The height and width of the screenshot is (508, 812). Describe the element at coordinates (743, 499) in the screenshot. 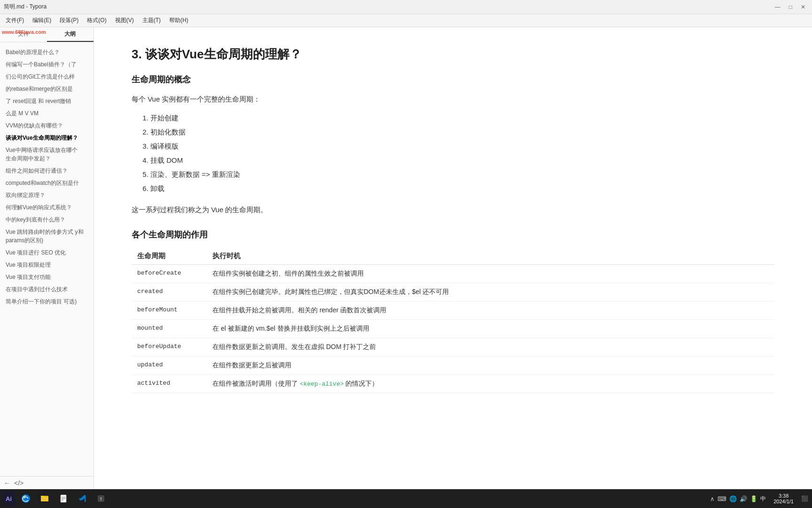

I see `tray-sound: 🔊` at that location.